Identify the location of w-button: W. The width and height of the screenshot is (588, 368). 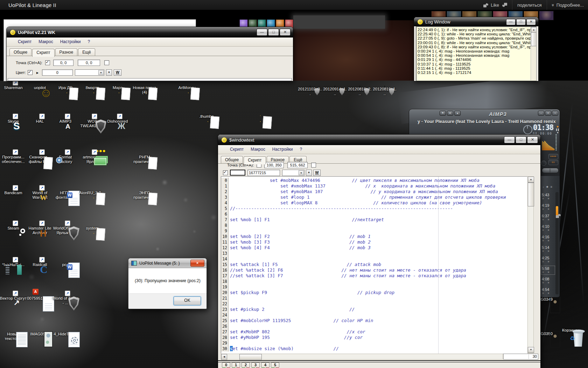
(118, 73).